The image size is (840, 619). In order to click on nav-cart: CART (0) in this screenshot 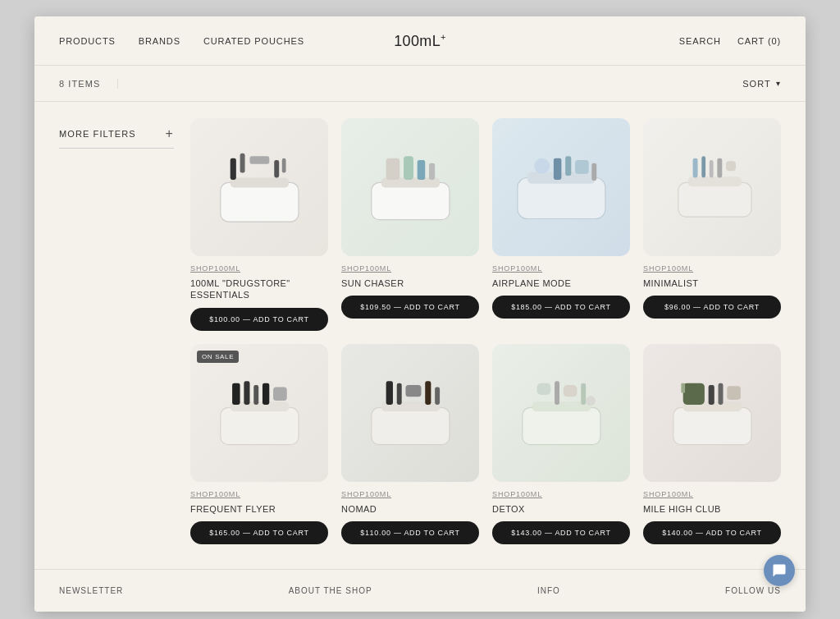, I will do `click(760, 41)`.